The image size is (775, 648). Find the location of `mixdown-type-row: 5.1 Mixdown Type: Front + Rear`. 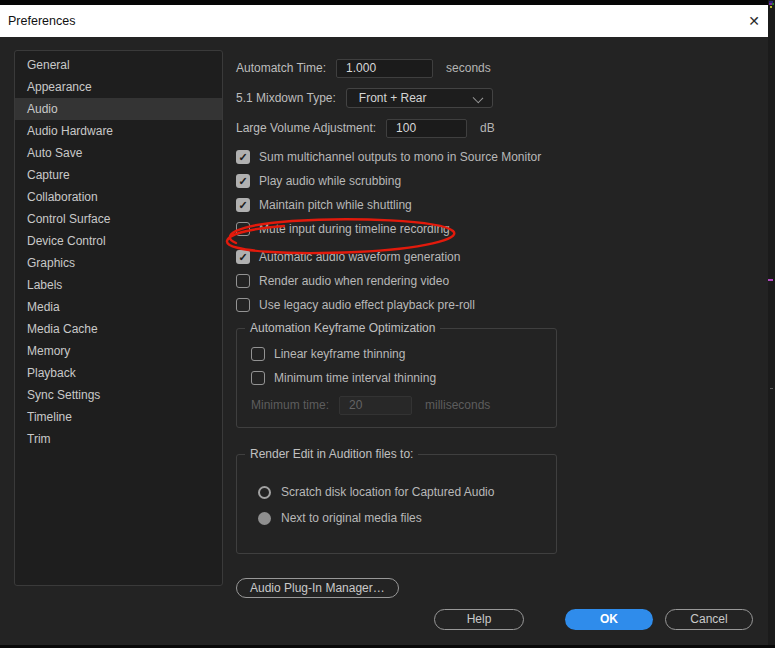

mixdown-type-row: 5.1 Mixdown Type: Front + Rear is located at coordinates (500, 98).